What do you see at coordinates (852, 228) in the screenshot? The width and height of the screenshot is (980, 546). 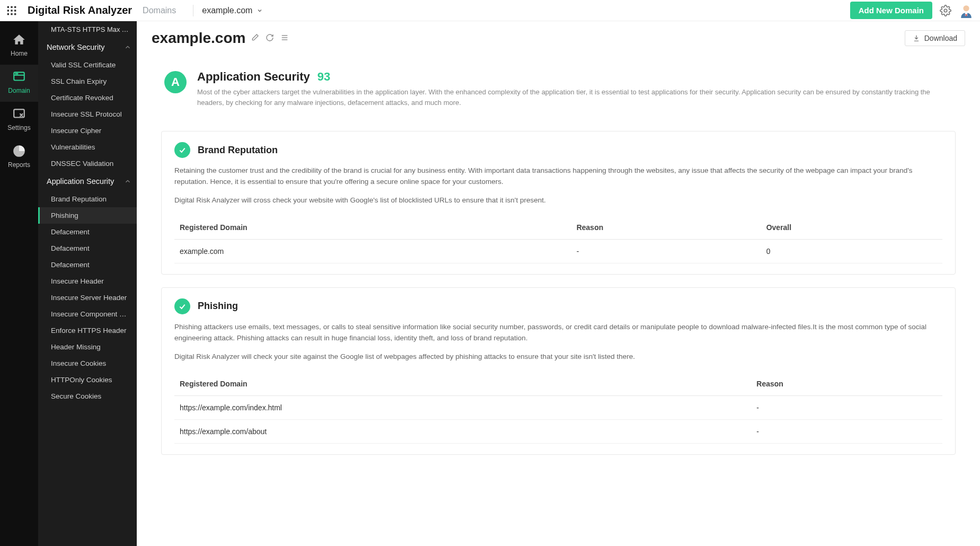 I see `table-header: Overall` at bounding box center [852, 228].